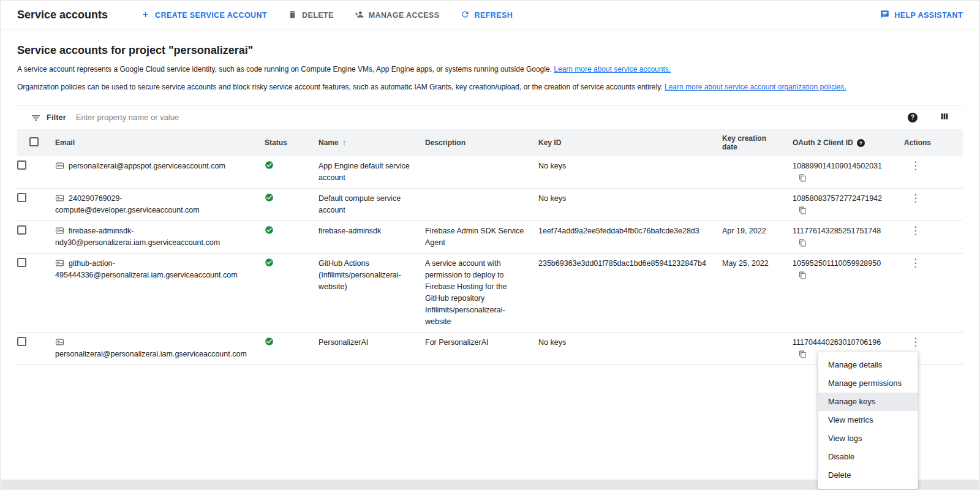  Describe the element at coordinates (372, 143) in the screenshot. I see `column-header-name: Name↑` at that location.